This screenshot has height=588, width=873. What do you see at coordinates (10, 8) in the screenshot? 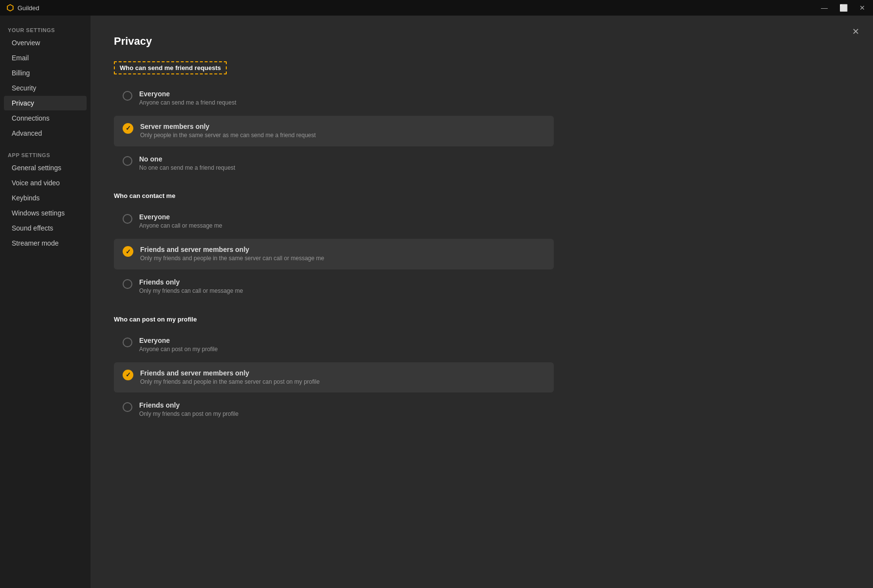
I see `guilded-logo-icon` at bounding box center [10, 8].